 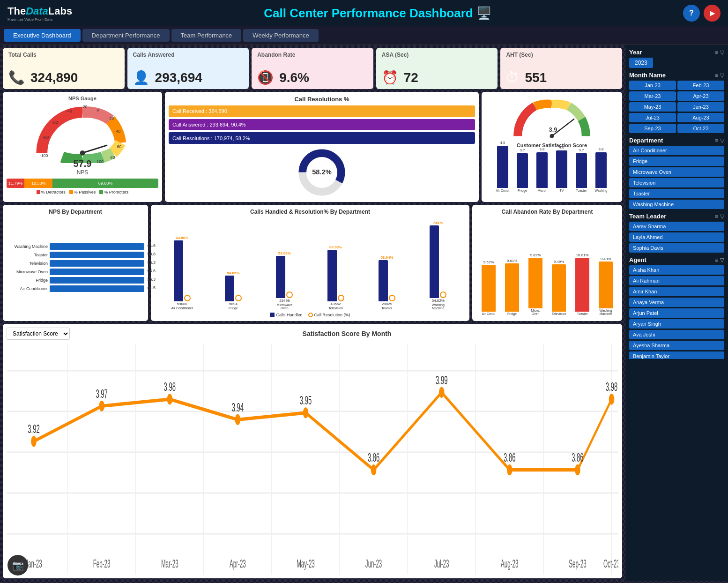 I want to click on agent-btn-aryan: Aryan Singh, so click(x=676, y=324).